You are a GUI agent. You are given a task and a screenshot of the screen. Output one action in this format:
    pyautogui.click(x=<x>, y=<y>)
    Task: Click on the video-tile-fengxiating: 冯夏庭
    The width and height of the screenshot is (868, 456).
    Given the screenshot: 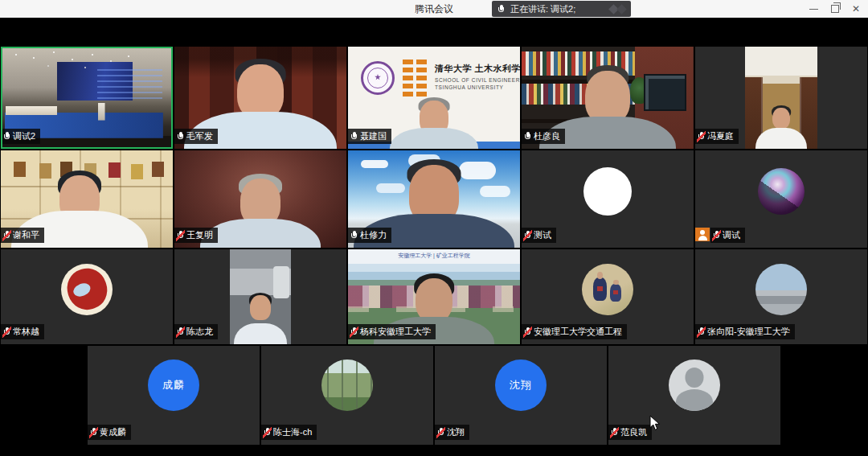 What is the action you would take?
    pyautogui.click(x=781, y=98)
    